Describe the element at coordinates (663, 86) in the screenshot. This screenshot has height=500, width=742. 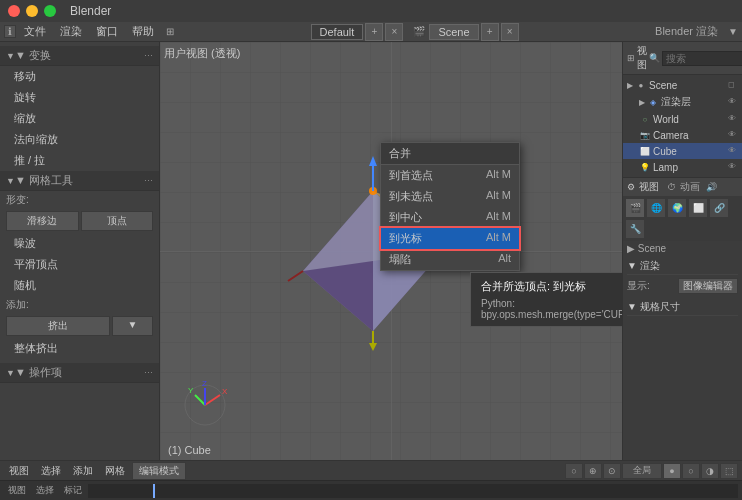
I see `scene-label: Scene` at that location.